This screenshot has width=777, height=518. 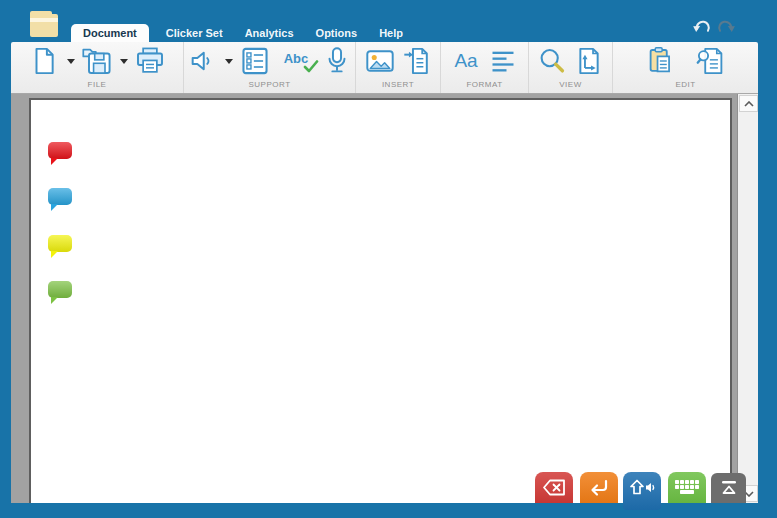 What do you see at coordinates (311, 68) in the screenshot?
I see `check-icon` at bounding box center [311, 68].